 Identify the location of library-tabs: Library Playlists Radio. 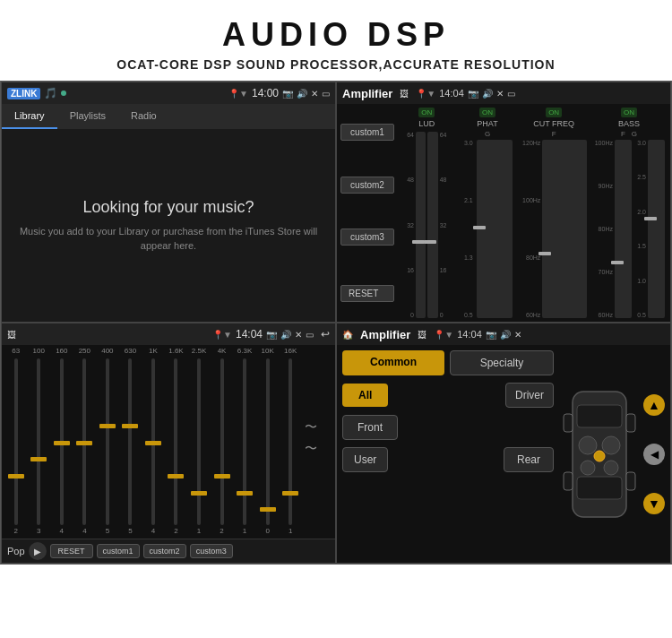
(168, 116).